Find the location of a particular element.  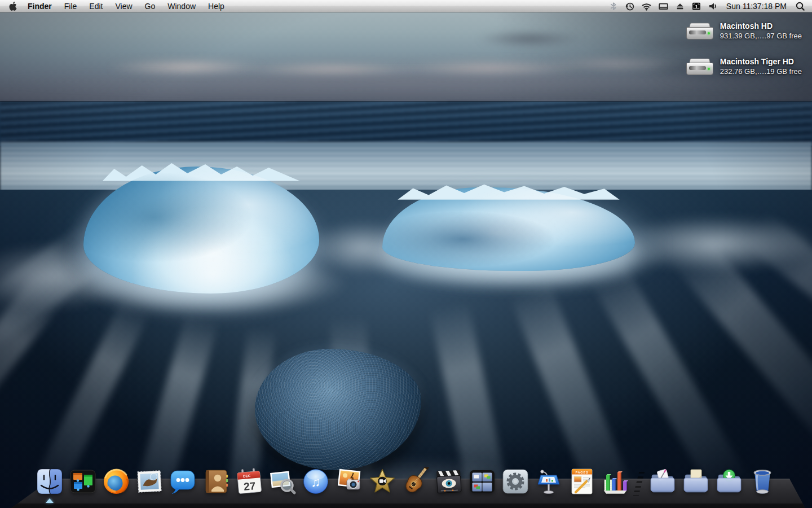

dock-item-iphoto is located at coordinates (349, 481).